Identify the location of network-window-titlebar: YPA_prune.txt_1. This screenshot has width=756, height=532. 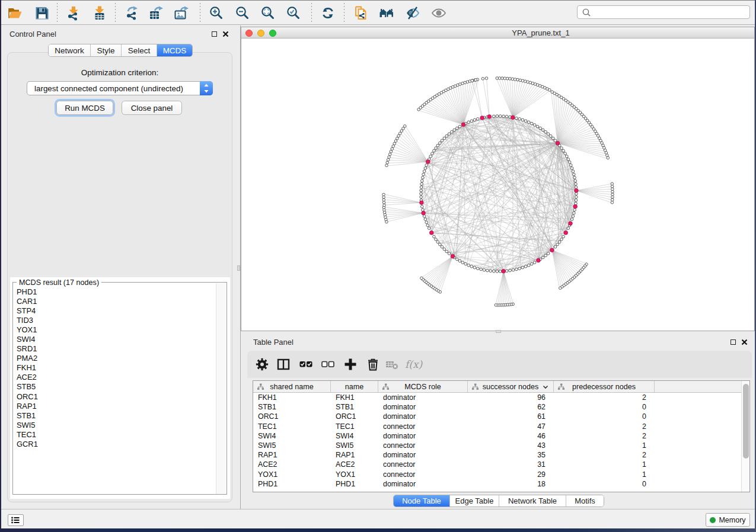
(498, 33).